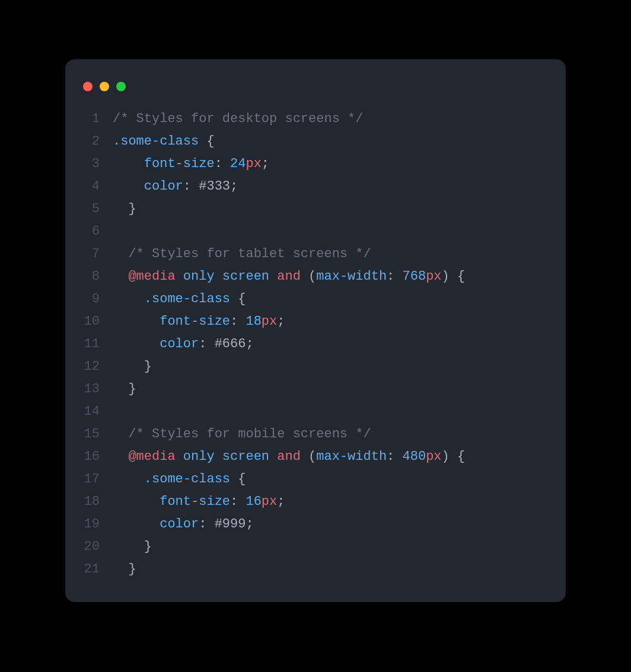 This screenshot has height=672, width=631. Describe the element at coordinates (238, 119) in the screenshot. I see `code-token: /* Styles for desktop screens */` at that location.